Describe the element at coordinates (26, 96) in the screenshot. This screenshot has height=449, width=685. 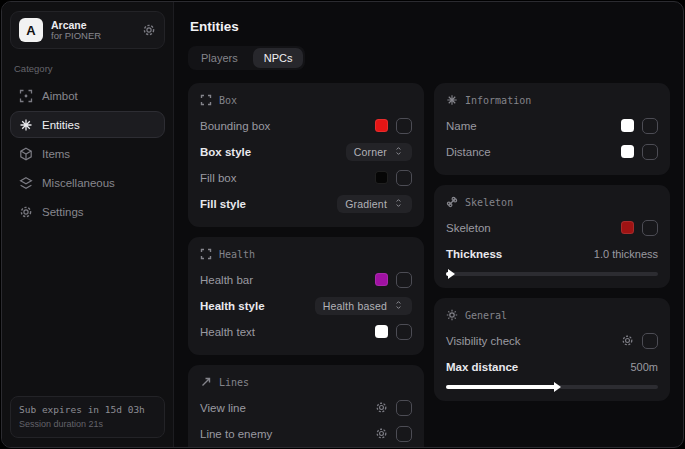
I see `crosshair-icon` at that location.